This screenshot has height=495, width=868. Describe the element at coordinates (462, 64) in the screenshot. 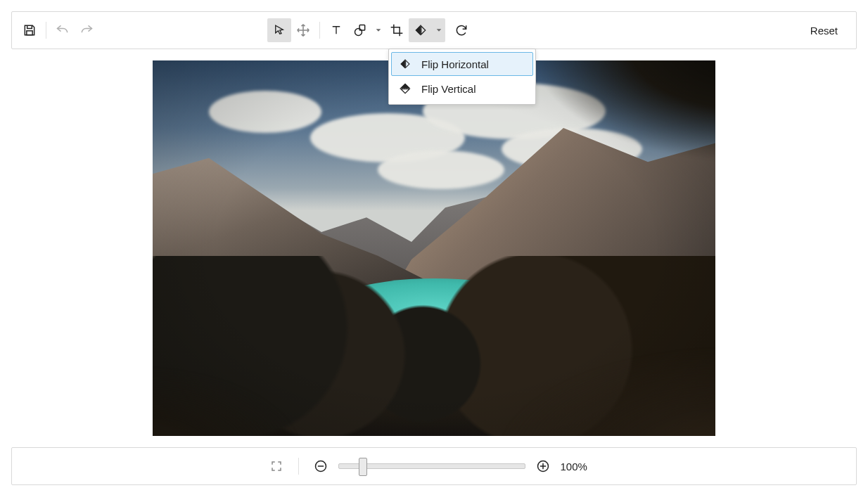

I see `flip-horizontal-menu-item: Flip Horizontal` at that location.